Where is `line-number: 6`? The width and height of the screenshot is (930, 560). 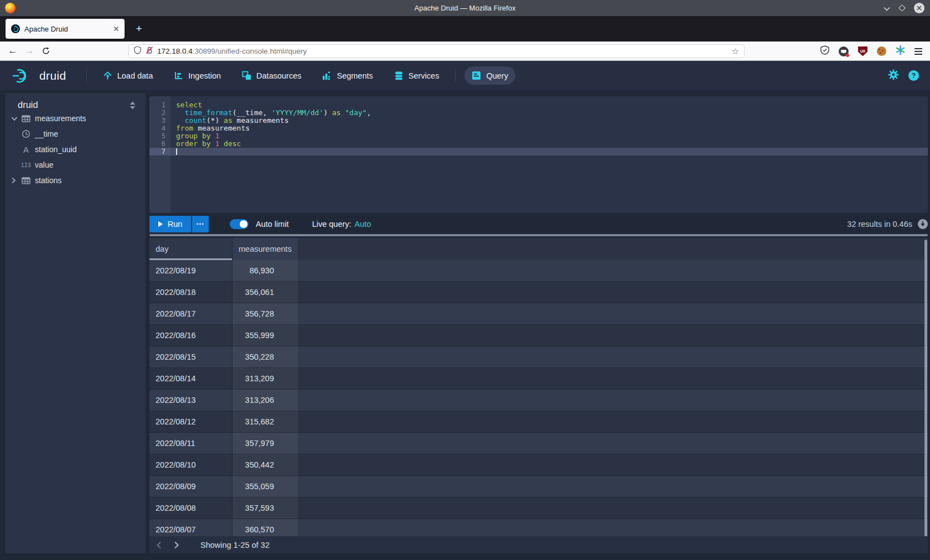
line-number: 6 is located at coordinates (160, 144).